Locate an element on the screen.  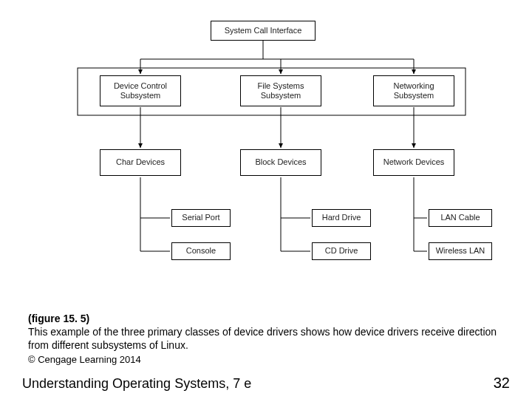
box-hard-drive: Hard Drive is located at coordinates (341, 218).